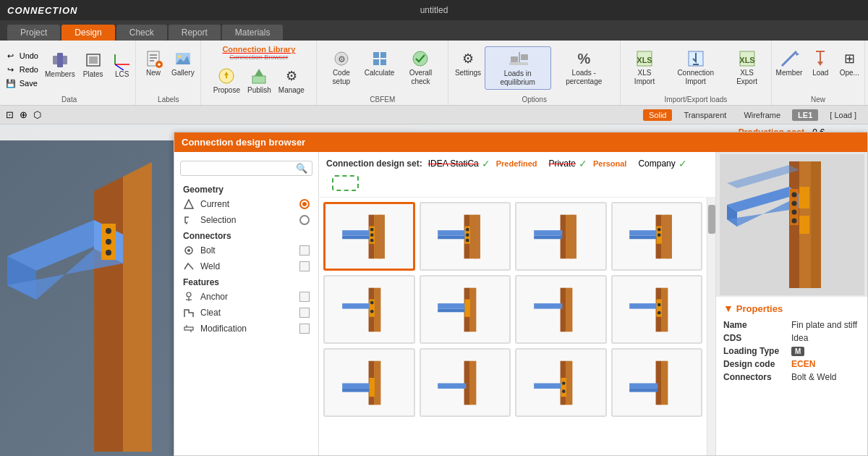 The width and height of the screenshot is (868, 456). What do you see at coordinates (534, 72) in the screenshot?
I see `options-buttons: ⚙ Settings Loads in equilibrium % Loads …` at bounding box center [534, 72].